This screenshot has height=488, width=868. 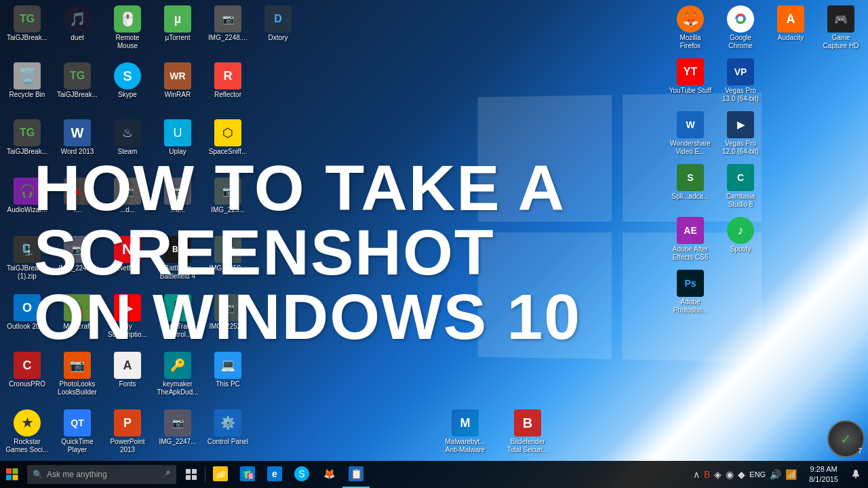 I want to click on task-view-button, so click(x=191, y=474).